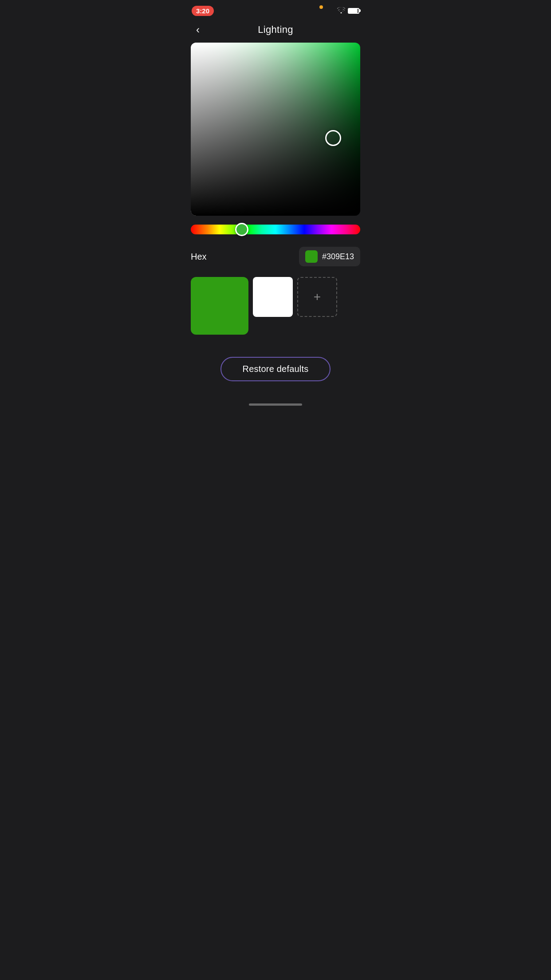 This screenshot has height=980, width=551. I want to click on swatch-green, so click(220, 306).